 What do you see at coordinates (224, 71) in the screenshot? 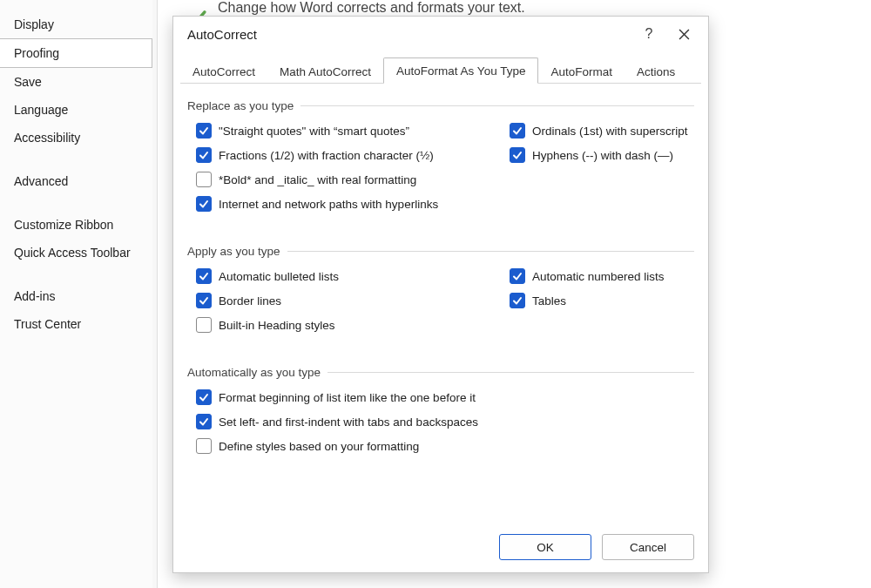
I see `tab-autocorrect: AutoCorrect` at bounding box center [224, 71].